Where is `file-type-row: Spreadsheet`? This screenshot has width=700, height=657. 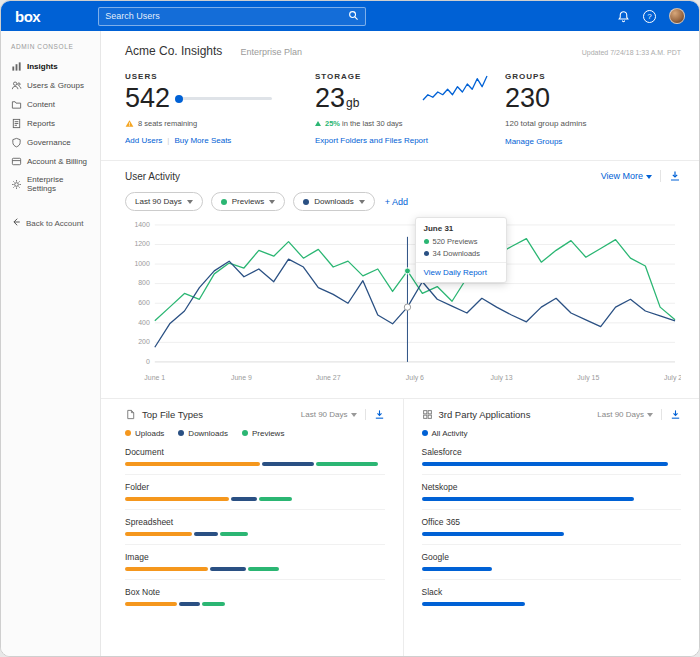
file-type-row: Spreadsheet is located at coordinates (255, 528).